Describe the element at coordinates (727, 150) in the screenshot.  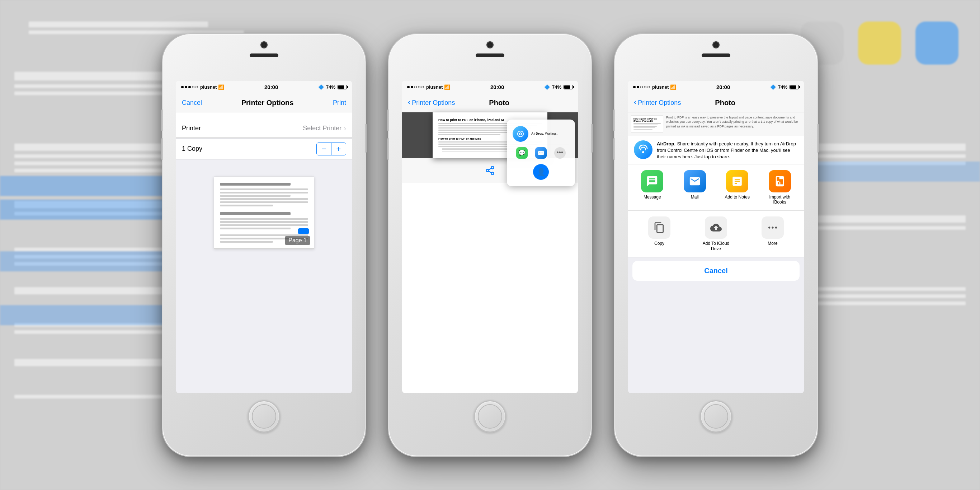
I see `airdrop-info: AirDrop. Share instantly with people nea…` at that location.